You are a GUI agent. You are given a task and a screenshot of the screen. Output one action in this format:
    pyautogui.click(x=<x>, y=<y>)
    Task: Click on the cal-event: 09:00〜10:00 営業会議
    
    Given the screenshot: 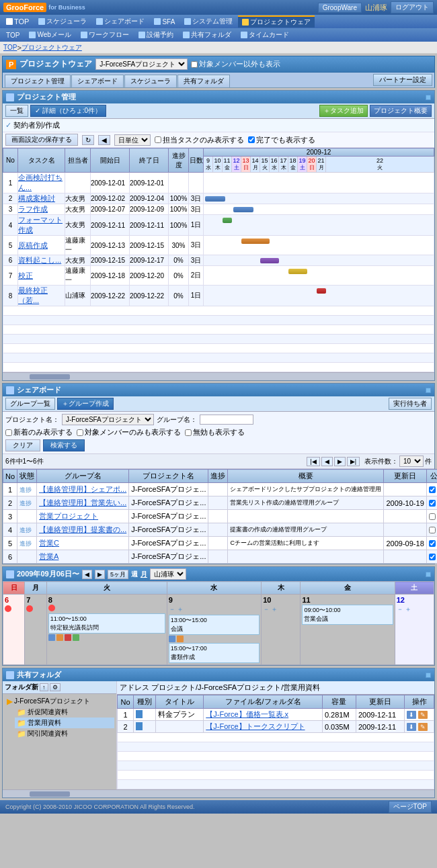 What is the action you would take?
    pyautogui.click(x=347, y=615)
    